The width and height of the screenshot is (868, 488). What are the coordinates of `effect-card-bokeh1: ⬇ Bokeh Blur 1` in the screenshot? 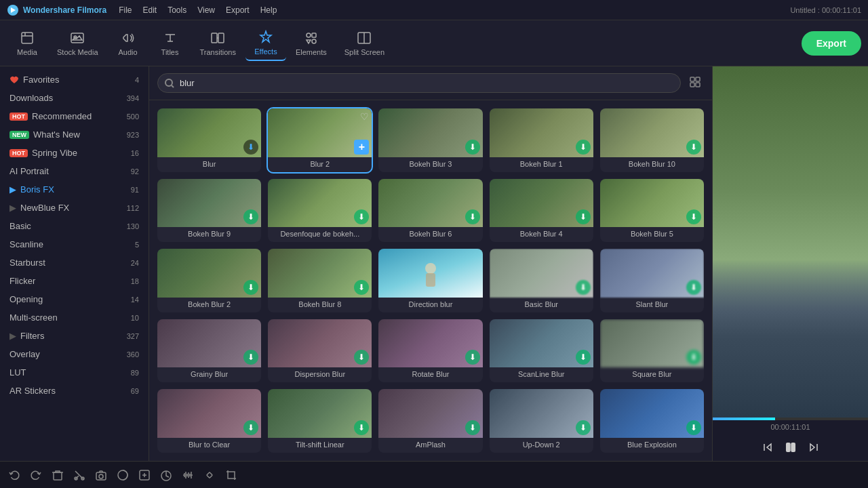 It's located at (541, 140).